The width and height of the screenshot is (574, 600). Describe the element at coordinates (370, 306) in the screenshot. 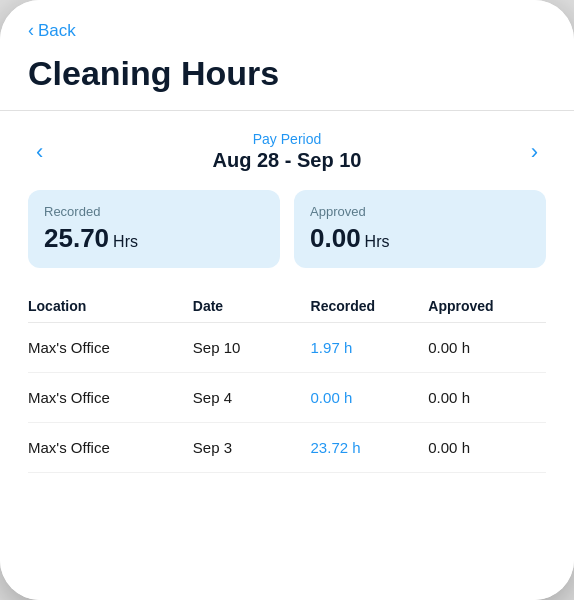

I see `col-header-recorded: Recorded` at that location.